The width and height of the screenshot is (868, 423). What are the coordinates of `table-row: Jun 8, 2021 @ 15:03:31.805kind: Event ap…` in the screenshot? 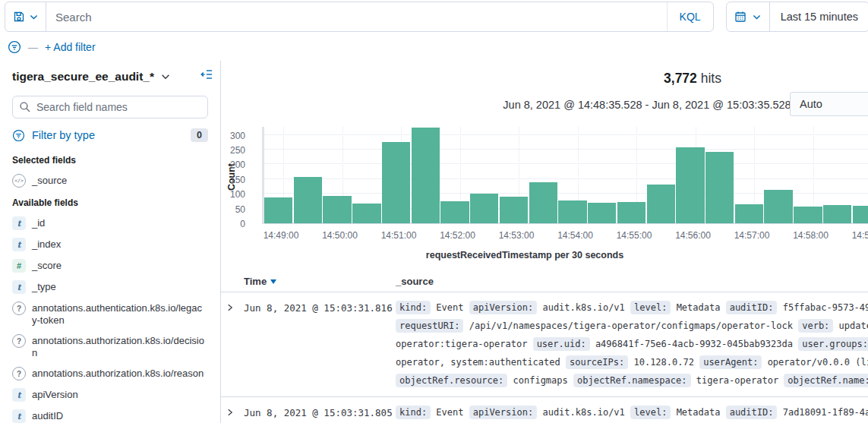 It's located at (544, 410).